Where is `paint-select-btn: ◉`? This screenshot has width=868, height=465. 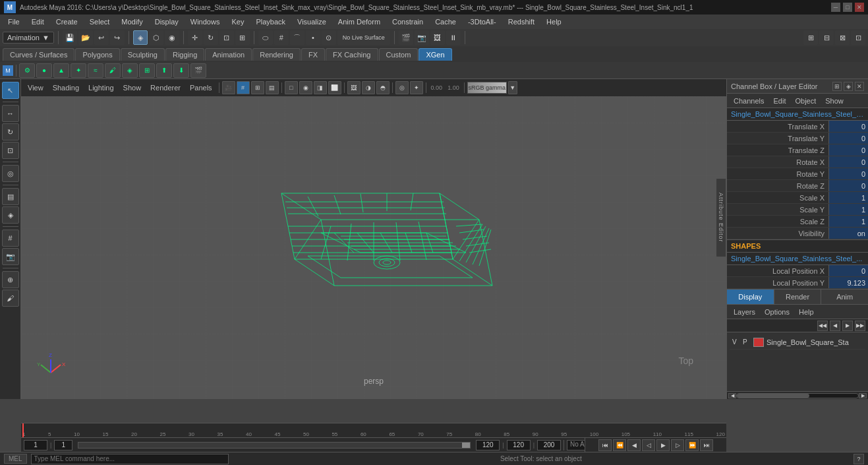
paint-select-btn: ◉ is located at coordinates (172, 38).